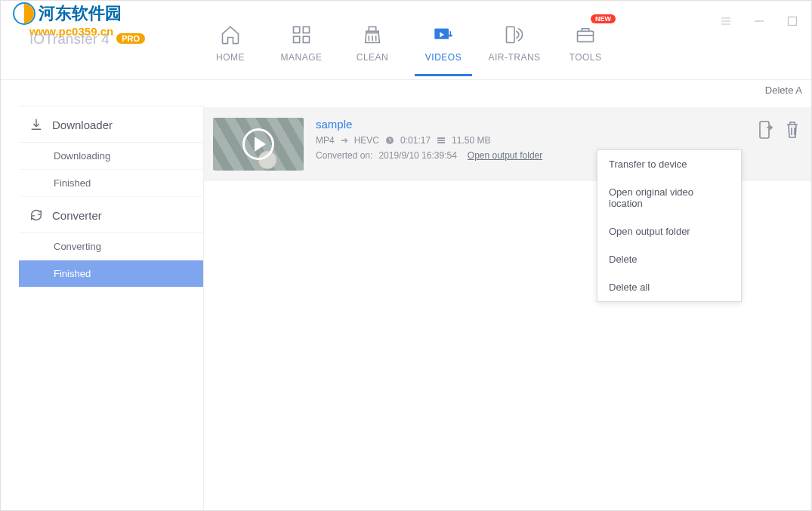 The width and height of the screenshot is (812, 511). I want to click on format-source: MP4, so click(325, 140).